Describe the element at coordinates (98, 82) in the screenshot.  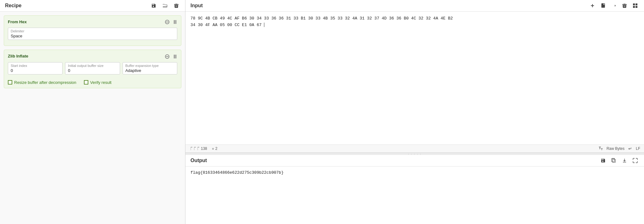
I see `verify-result-checkbox: Verify result` at that location.